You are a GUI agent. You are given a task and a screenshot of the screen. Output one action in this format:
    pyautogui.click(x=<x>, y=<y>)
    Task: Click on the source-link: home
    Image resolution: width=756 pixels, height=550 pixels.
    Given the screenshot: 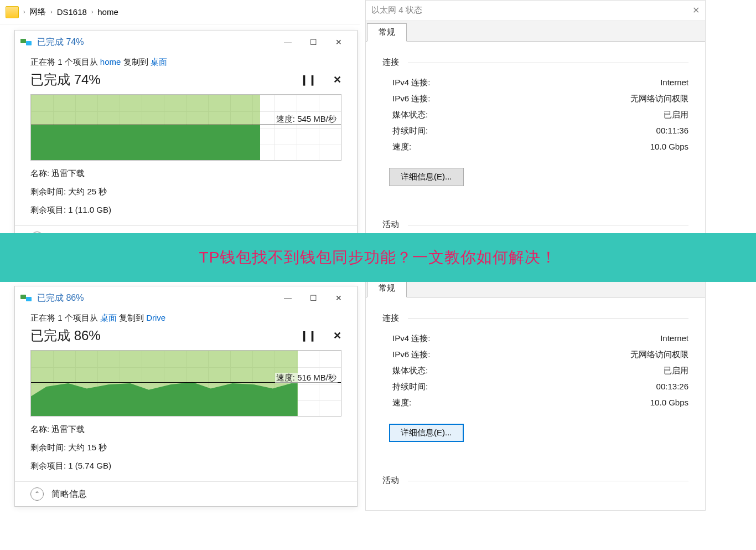 What is the action you would take?
    pyautogui.click(x=111, y=62)
    